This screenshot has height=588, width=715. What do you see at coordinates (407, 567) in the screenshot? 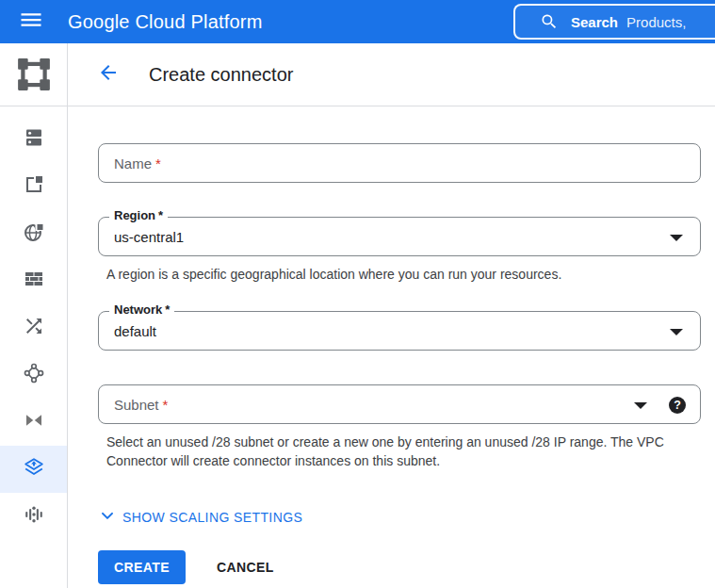
I see `form-actions: CREATE CANCEL` at bounding box center [407, 567].